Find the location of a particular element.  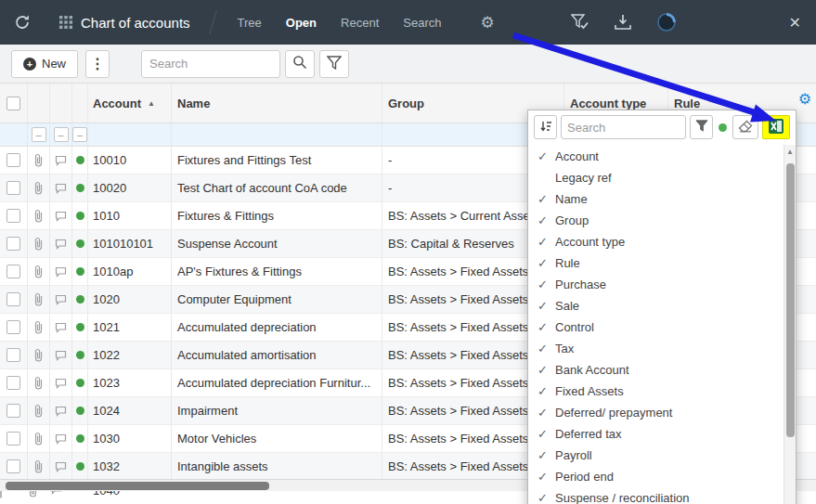

horizontal-scrollbar-thumb is located at coordinates (137, 486).